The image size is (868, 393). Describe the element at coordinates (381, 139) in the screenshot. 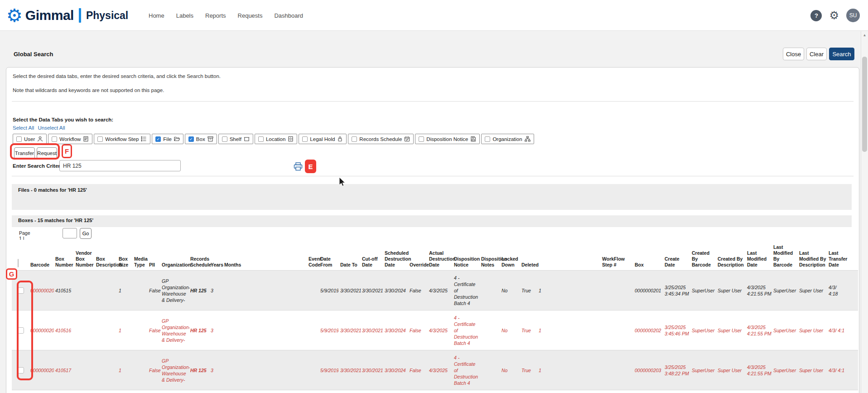

I see `data-tab-records-schedule: Records Schedule` at that location.